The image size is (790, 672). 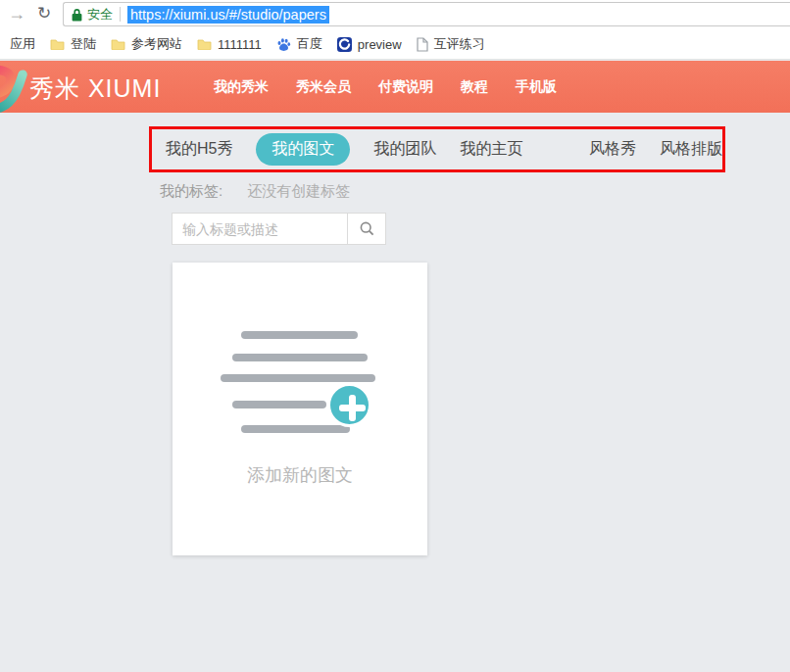 What do you see at coordinates (199, 149) in the screenshot?
I see `tab-my-h5: 我的H5秀` at bounding box center [199, 149].